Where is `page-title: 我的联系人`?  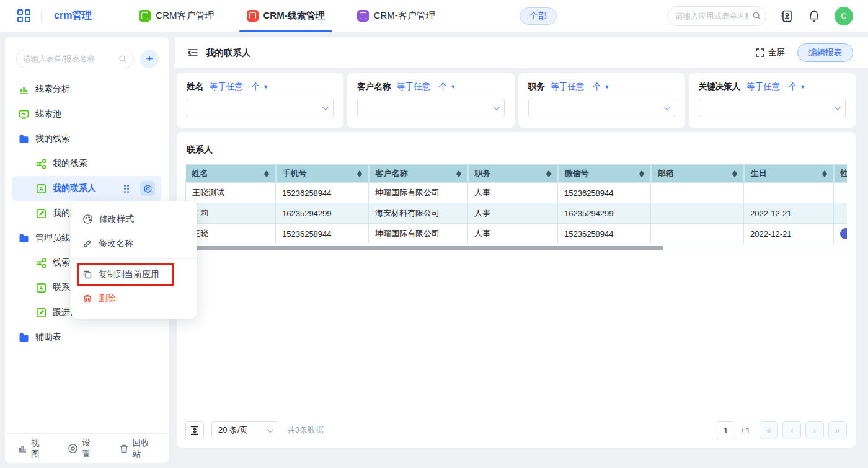 page-title: 我的联系人 is located at coordinates (228, 53).